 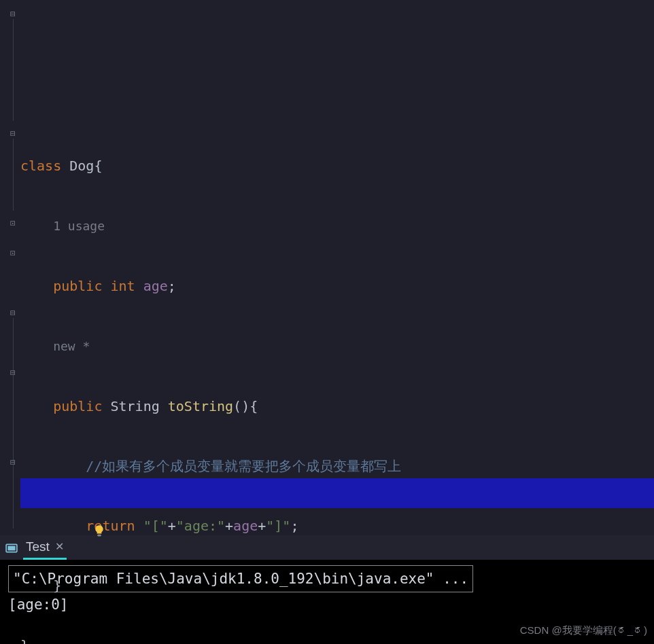 I want to click on code-line: class Dog{, so click(x=337, y=166).